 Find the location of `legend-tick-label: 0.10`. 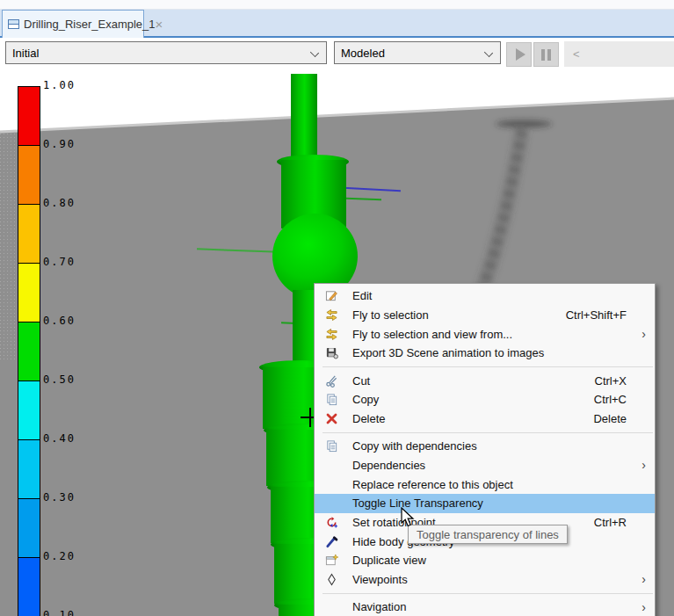

legend-tick-label: 0.10 is located at coordinates (60, 612).